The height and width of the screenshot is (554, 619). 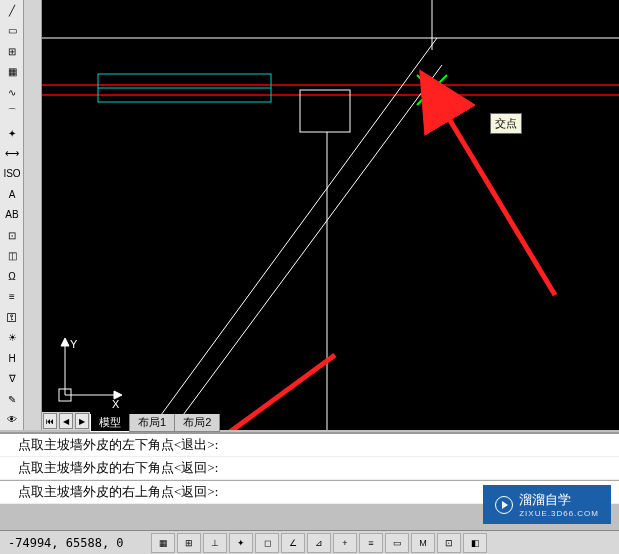 I want to click on nav-next-icon: ▶, so click(x=82, y=421).